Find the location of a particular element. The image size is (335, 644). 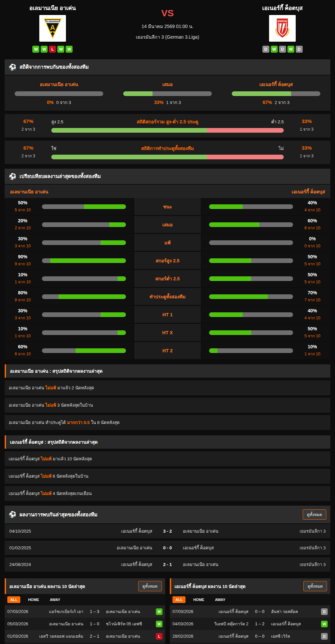

svg-text: A is located at coordinates (53, 28).